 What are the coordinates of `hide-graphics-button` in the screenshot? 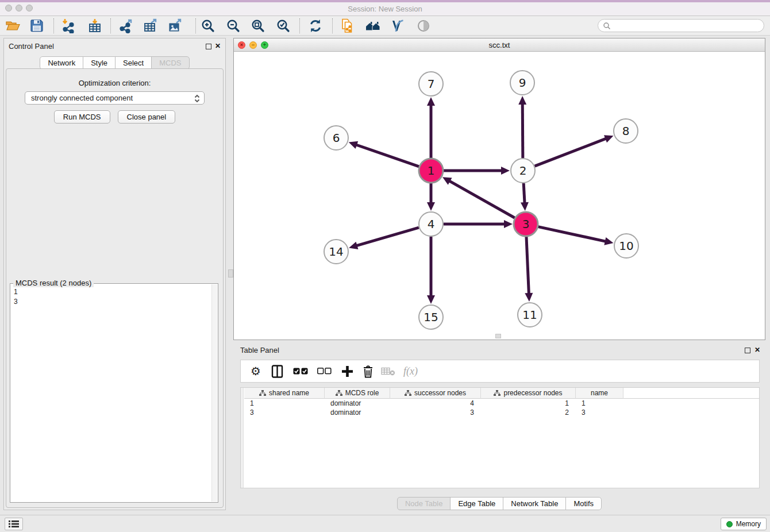 It's located at (398, 26).